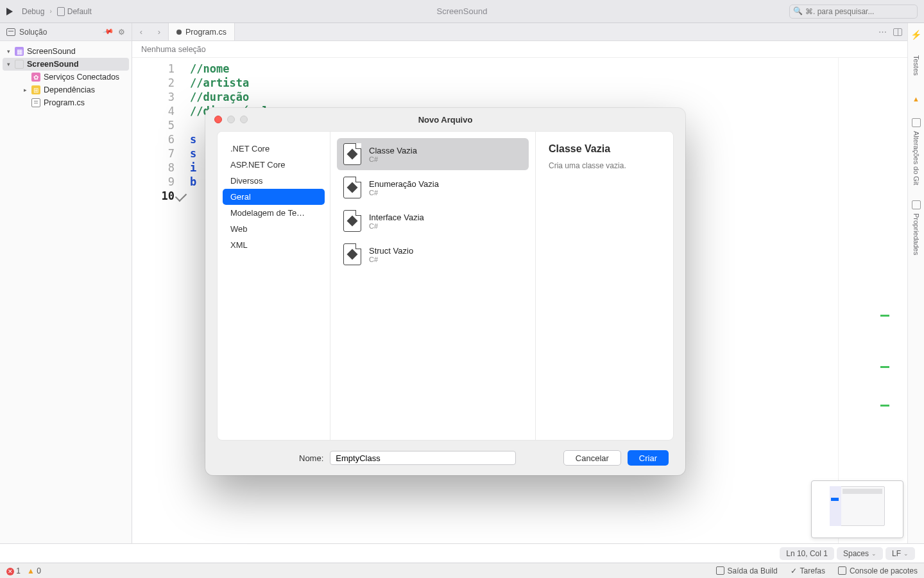  What do you see at coordinates (747, 571) in the screenshot?
I see `panel-build-output: Saída da Build` at bounding box center [747, 571].